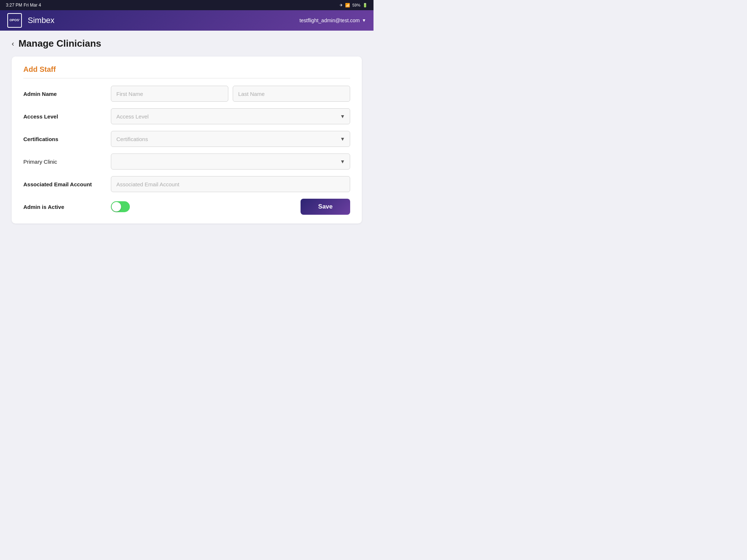  What do you see at coordinates (120, 207) in the screenshot?
I see `admin-active-toggle` at bounding box center [120, 207].